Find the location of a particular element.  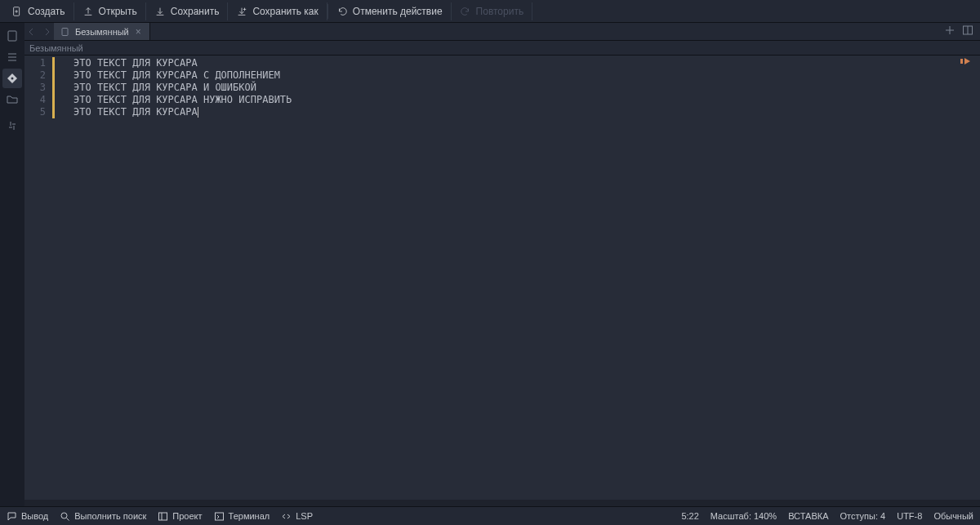

nav-back is located at coordinates (32, 31).